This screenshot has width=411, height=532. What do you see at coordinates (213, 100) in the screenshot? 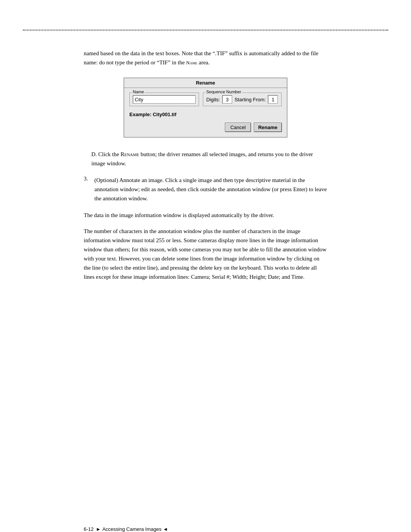
I see `digits-label: Digits:` at bounding box center [213, 100].